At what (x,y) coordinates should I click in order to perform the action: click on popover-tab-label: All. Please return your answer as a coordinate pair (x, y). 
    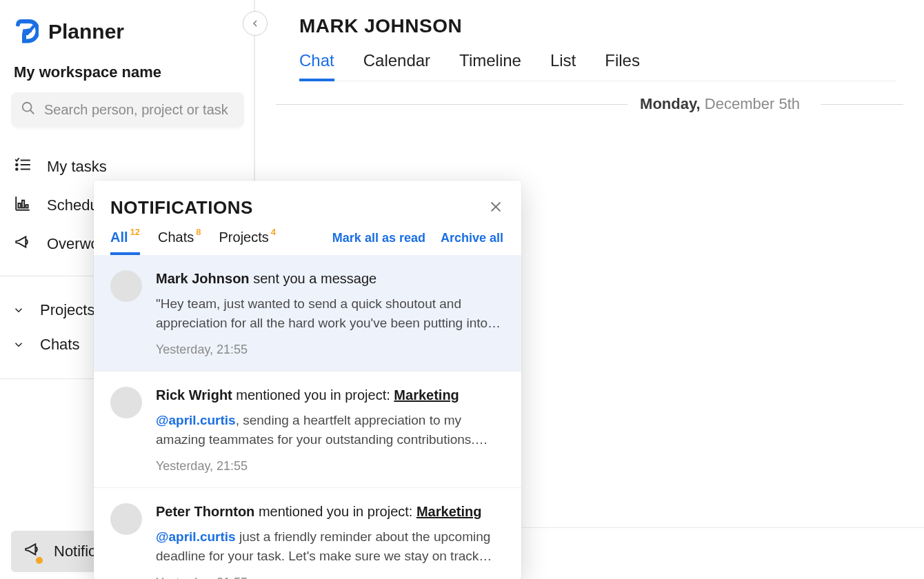
    Looking at the image, I should click on (119, 237).